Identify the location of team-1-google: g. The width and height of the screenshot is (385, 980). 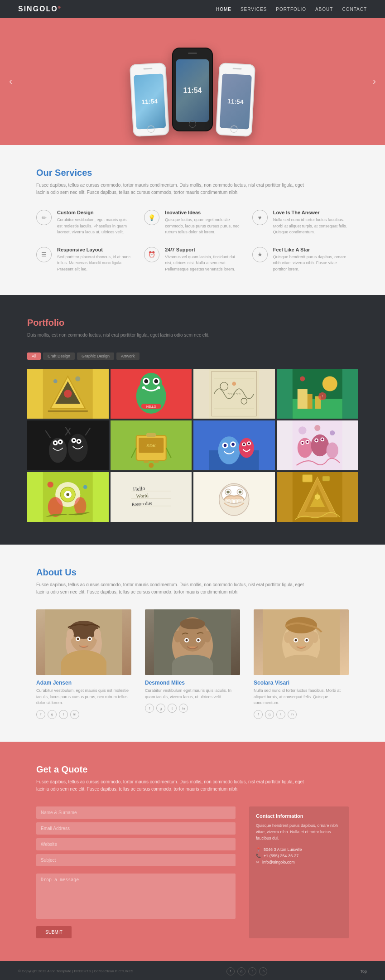
(52, 714).